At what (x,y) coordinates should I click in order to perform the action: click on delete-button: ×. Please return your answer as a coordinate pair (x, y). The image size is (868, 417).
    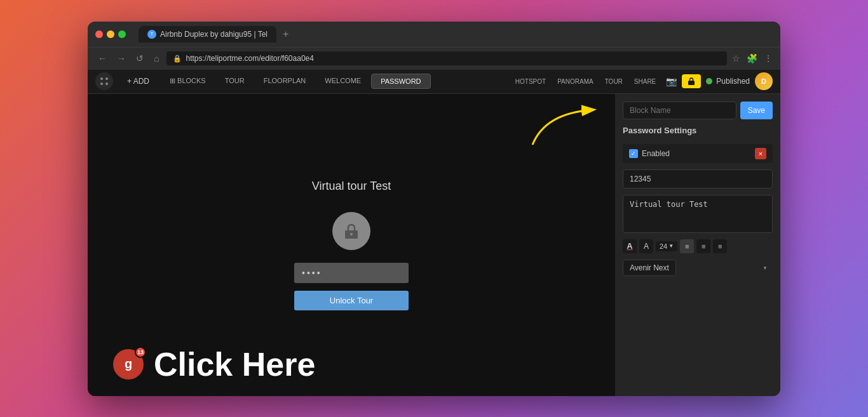
    Looking at the image, I should click on (761, 154).